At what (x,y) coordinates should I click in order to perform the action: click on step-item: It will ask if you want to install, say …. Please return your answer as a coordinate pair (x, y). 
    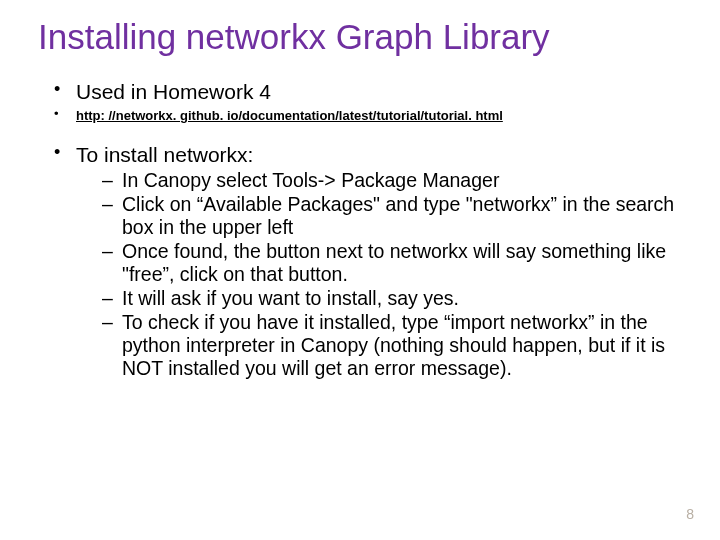
    Looking at the image, I should click on (392, 298).